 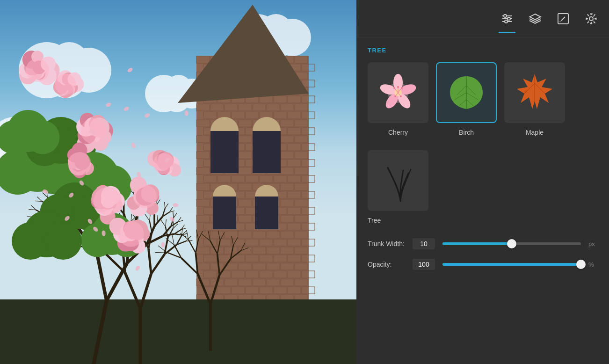 I want to click on exposure-icon: + -, so click(x=563, y=19).